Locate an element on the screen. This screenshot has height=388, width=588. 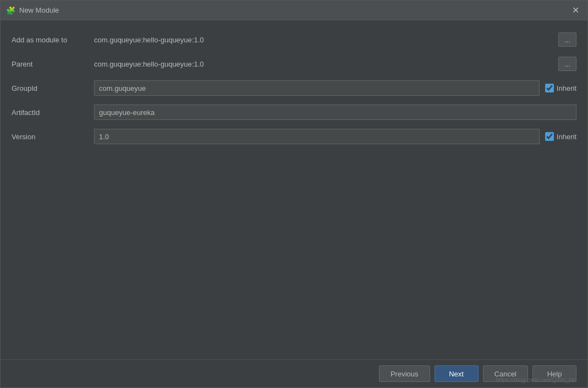
watermark: https://blog.csdn.net/Qizhi_Hu is located at coordinates (536, 380).